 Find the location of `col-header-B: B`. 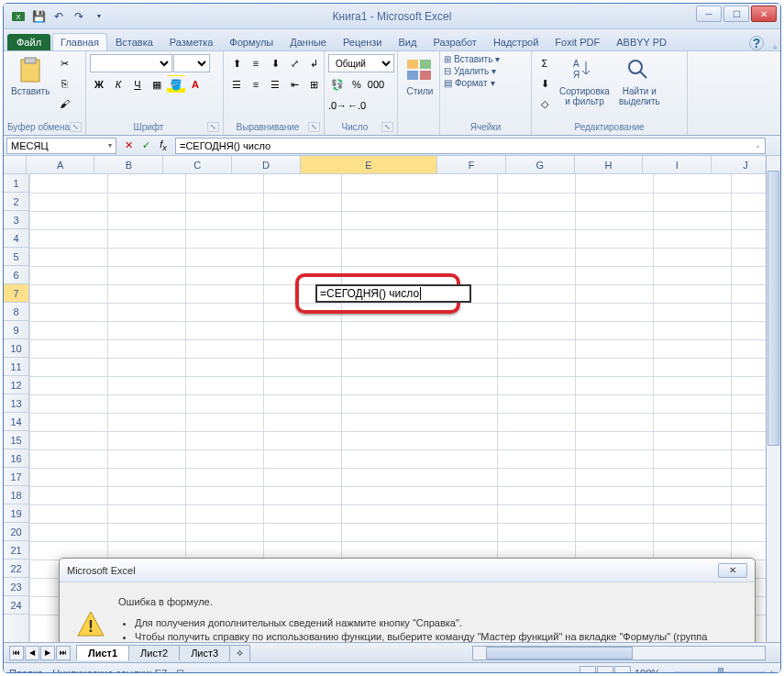

col-header-B: B is located at coordinates (128, 165).